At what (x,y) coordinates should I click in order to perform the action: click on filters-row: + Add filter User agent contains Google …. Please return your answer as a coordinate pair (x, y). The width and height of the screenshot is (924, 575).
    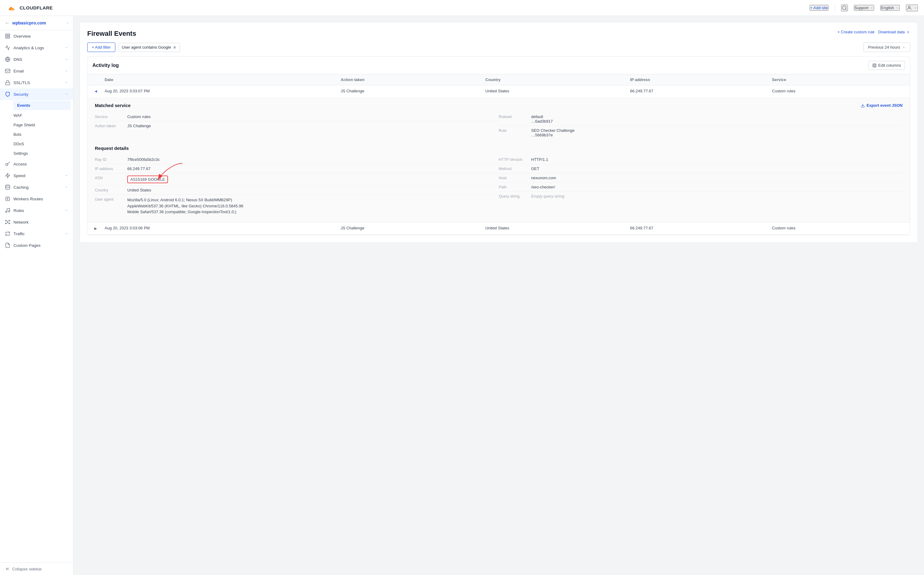
    Looking at the image, I should click on (499, 47).